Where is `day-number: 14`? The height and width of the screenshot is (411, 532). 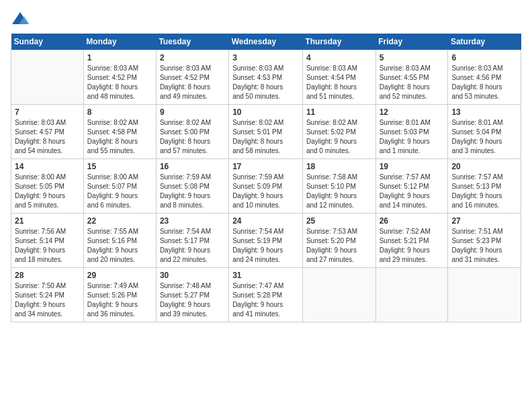
day-number: 14 is located at coordinates (47, 167).